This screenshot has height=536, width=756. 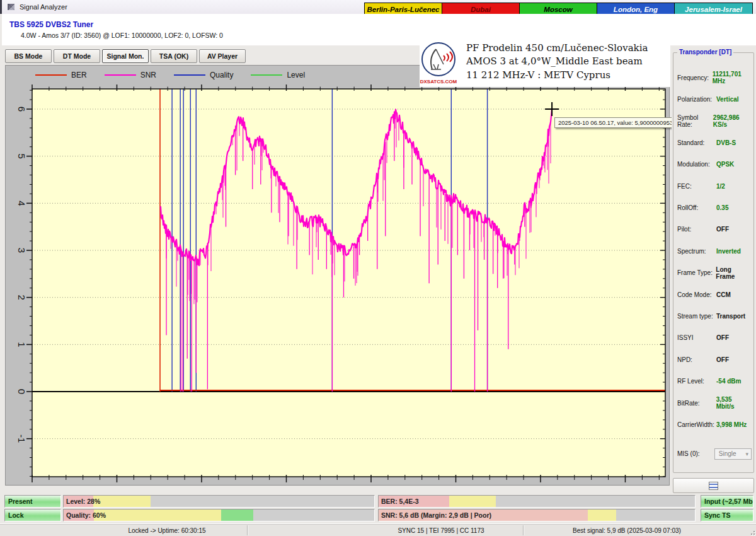 I want to click on transponder-title: Transponder [DT], so click(x=706, y=52).